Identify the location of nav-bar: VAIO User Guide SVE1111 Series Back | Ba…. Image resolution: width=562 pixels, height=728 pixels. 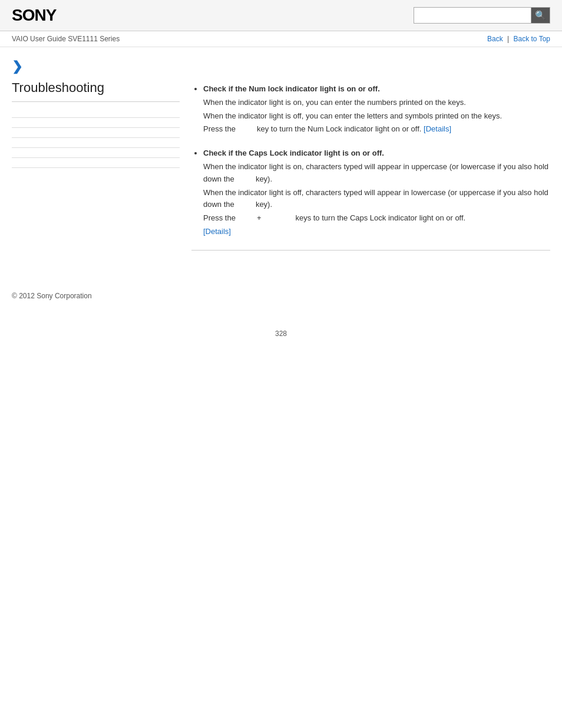
(281, 39).